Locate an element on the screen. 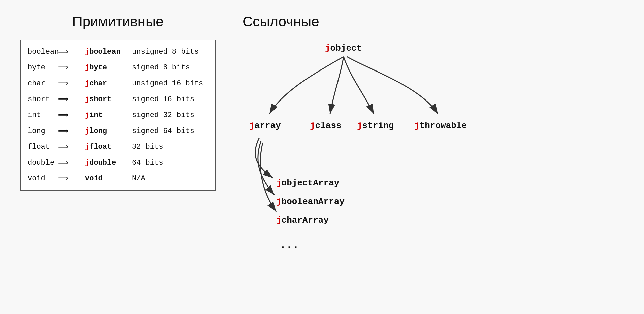 This screenshot has width=644, height=314. jni-type: jint is located at coordinates (108, 115).